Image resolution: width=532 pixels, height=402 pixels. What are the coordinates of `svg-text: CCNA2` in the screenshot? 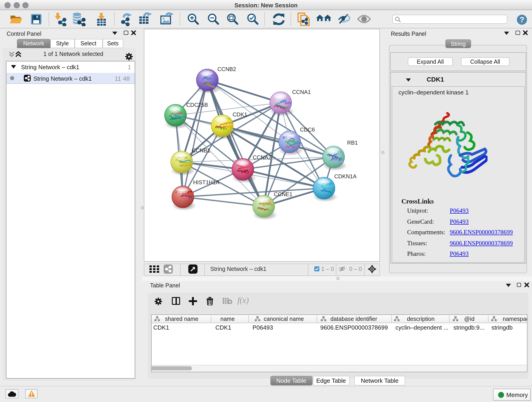 It's located at (262, 157).